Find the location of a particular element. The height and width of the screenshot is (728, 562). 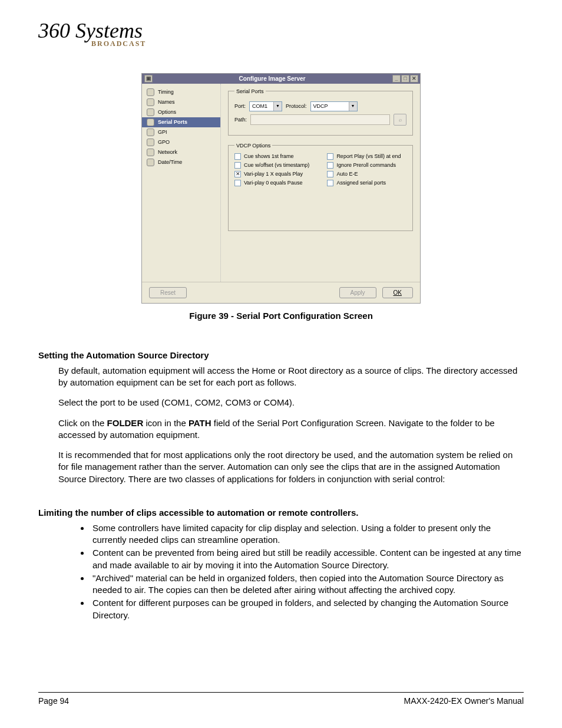

path-input is located at coordinates (320, 120).